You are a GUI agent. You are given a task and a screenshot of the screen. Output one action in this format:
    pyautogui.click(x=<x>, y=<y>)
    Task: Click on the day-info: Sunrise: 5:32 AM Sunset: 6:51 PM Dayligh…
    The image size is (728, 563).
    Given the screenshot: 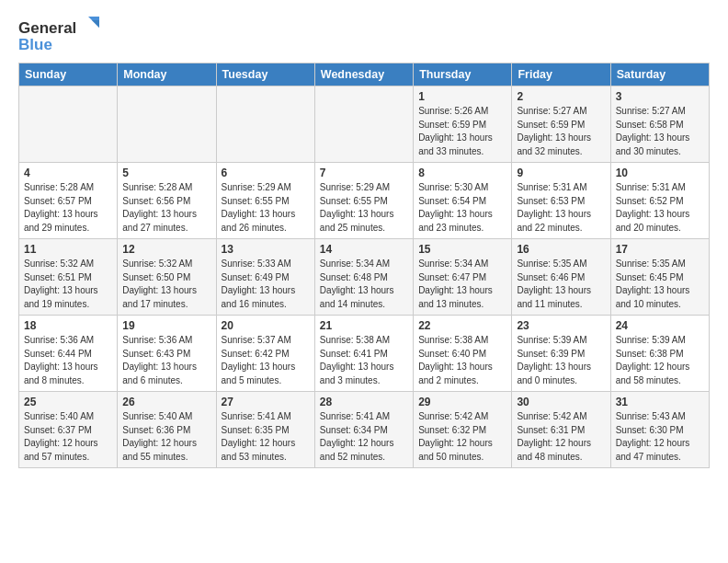 What is the action you would take?
    pyautogui.click(x=68, y=284)
    